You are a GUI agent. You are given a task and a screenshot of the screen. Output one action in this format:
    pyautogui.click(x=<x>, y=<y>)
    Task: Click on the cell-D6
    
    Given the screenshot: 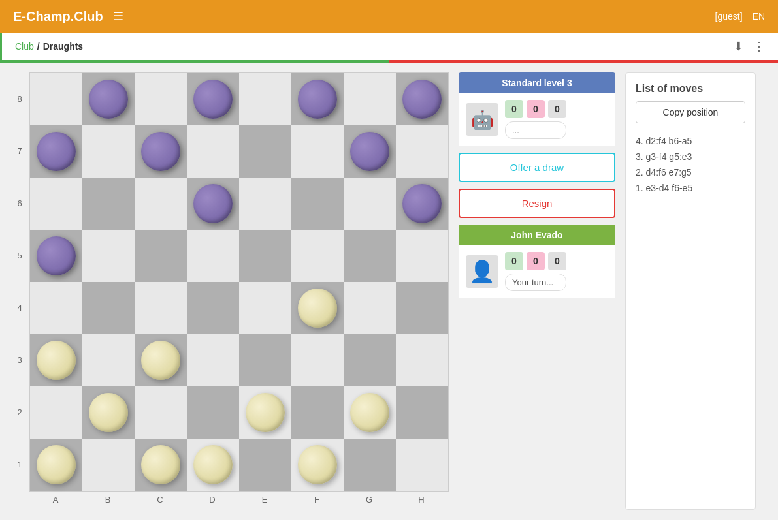 What is the action you would take?
    pyautogui.click(x=213, y=204)
    